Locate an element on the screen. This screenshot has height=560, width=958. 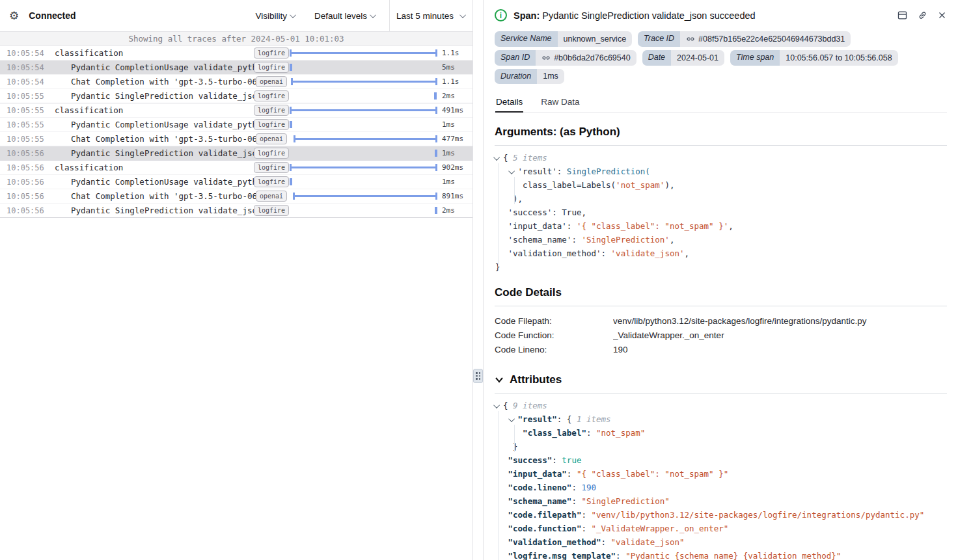
dock-panel-icon is located at coordinates (902, 16).